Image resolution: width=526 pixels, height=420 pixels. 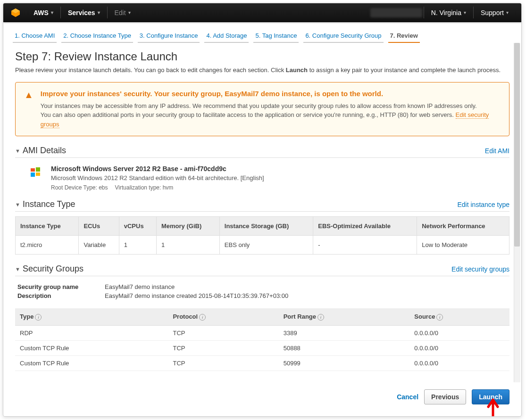 What do you see at coordinates (169, 36) in the screenshot?
I see `wizard-step-3: 3. Configure Instance` at bounding box center [169, 36].